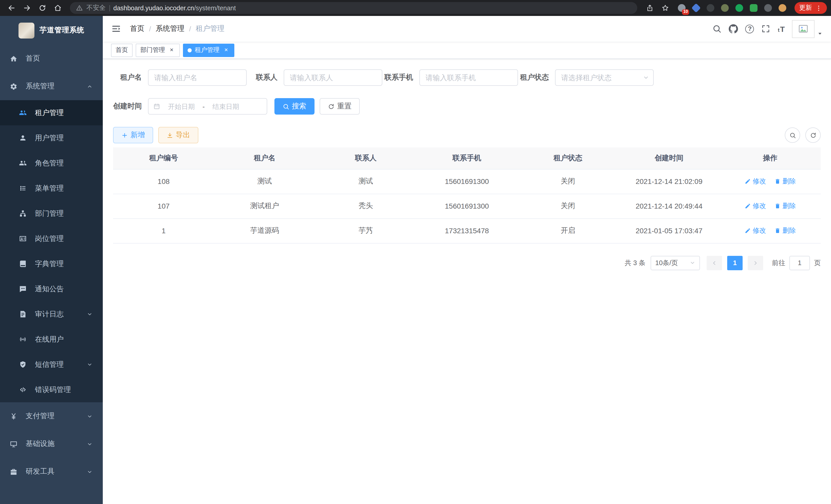 The height and width of the screenshot is (504, 831). What do you see at coordinates (49, 289) in the screenshot?
I see `sidebar-item-label: 通知公告` at bounding box center [49, 289].